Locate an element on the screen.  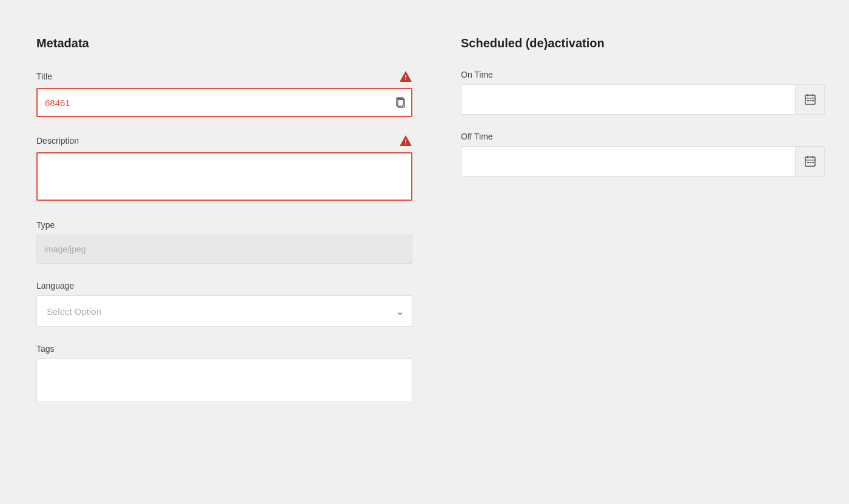
off-time-calendar-button is located at coordinates (810, 161).